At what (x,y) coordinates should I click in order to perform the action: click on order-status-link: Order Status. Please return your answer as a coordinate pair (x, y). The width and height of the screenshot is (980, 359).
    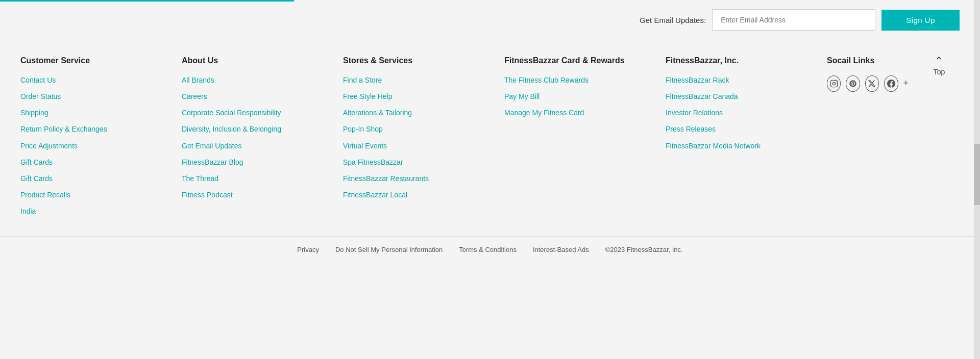
    Looking at the image, I should click on (41, 96).